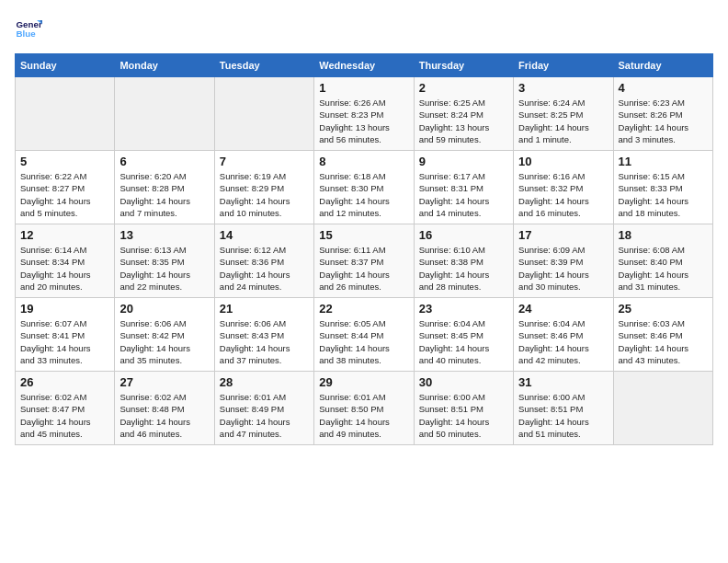 Image resolution: width=728 pixels, height=563 pixels. Describe the element at coordinates (463, 162) in the screenshot. I see `day-number: 9` at that location.